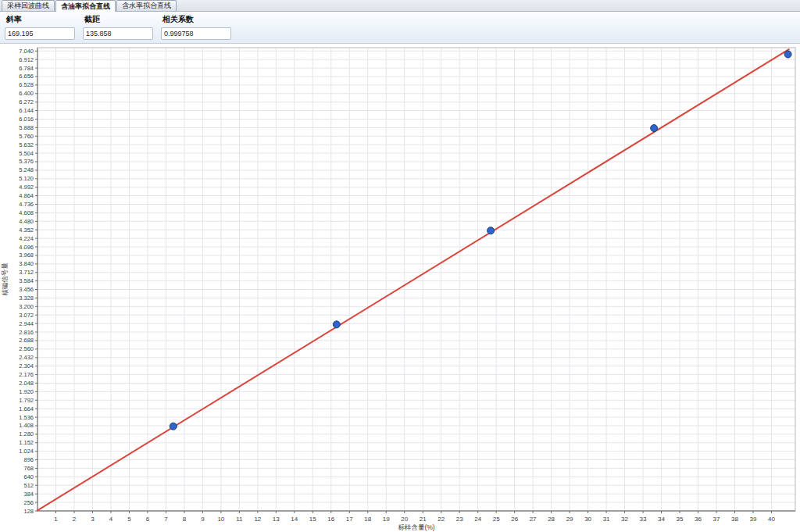 This screenshot has width=800, height=532. Describe the element at coordinates (533, 519) in the screenshot. I see `x-tick-label: 27` at that location.